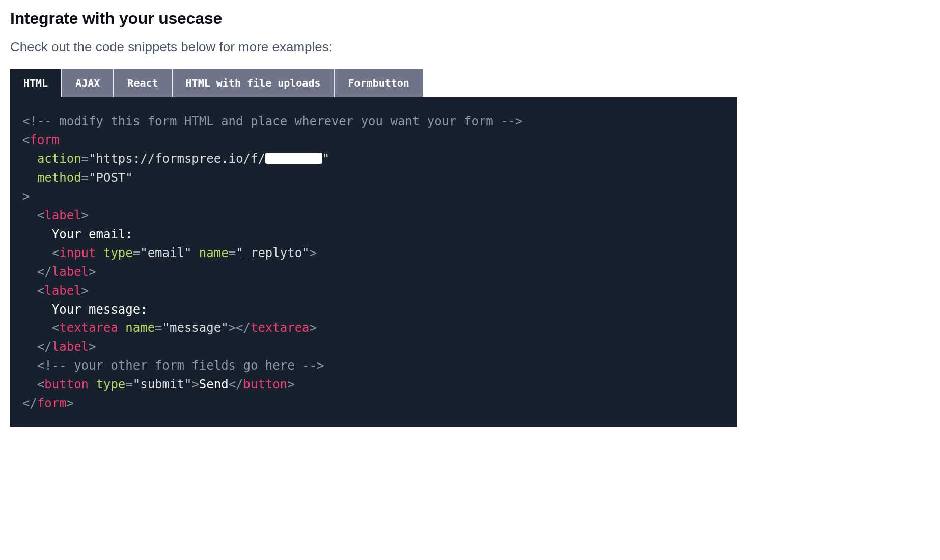 The height and width of the screenshot is (560, 940). What do you see at coordinates (93, 234) in the screenshot?
I see `code-text-email-label: Your email:` at bounding box center [93, 234].